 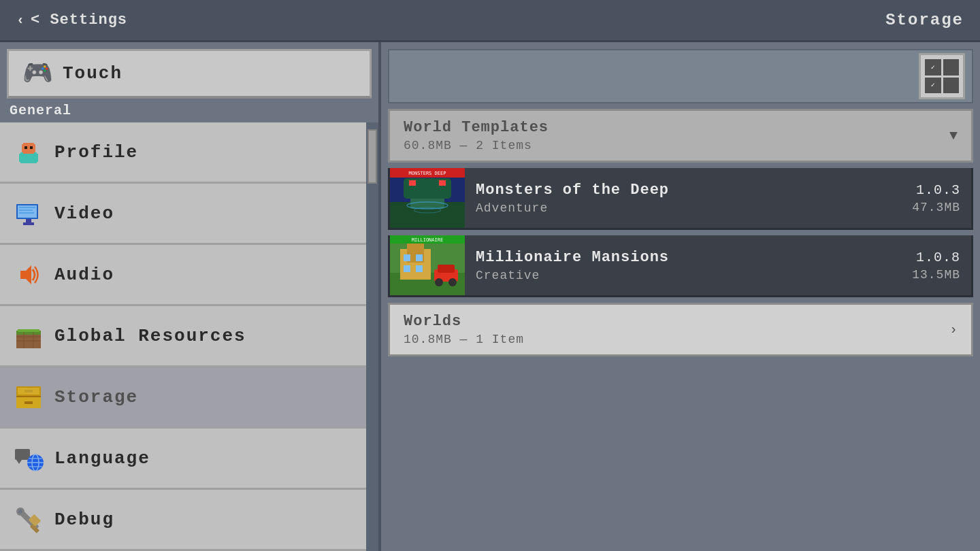 I want to click on world-meta-monsters: 1.0.3 47.3MB, so click(x=936, y=199).